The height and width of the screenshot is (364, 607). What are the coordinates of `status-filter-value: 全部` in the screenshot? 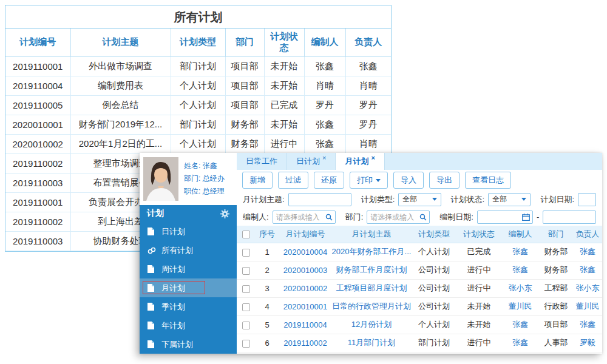 It's located at (500, 199).